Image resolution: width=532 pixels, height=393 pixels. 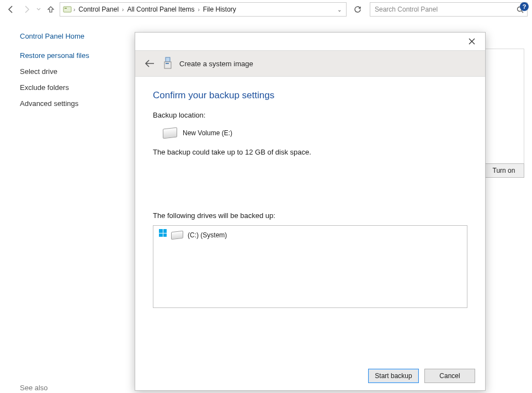 I want to click on sidebar-link-select-drive: Select drive, so click(x=77, y=72).